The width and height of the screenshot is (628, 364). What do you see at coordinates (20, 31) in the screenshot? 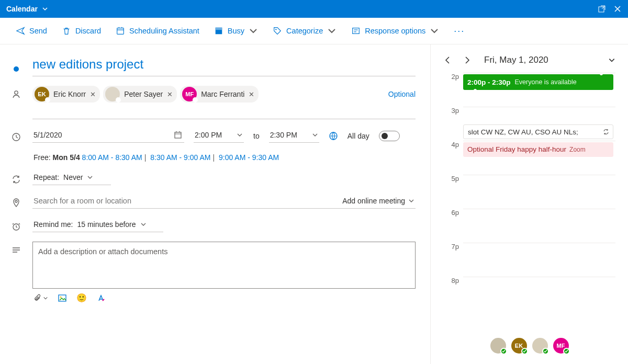
I see `send-icon` at bounding box center [20, 31].